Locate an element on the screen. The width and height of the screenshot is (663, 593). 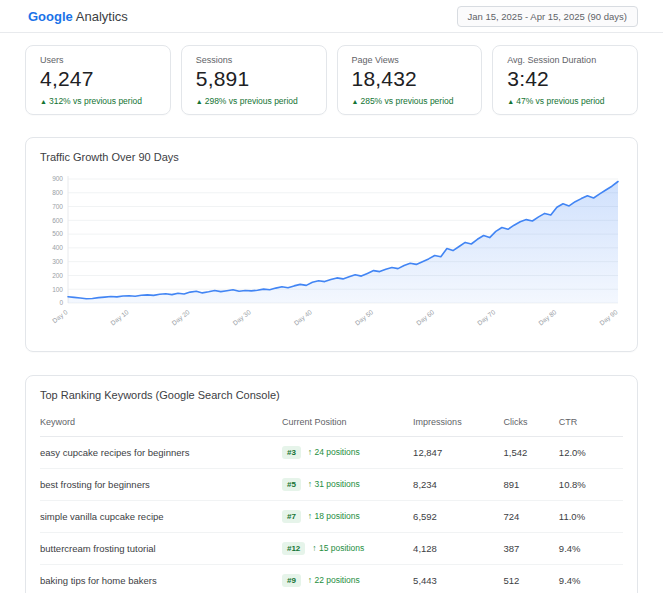
position-badge: #3 is located at coordinates (292, 452).